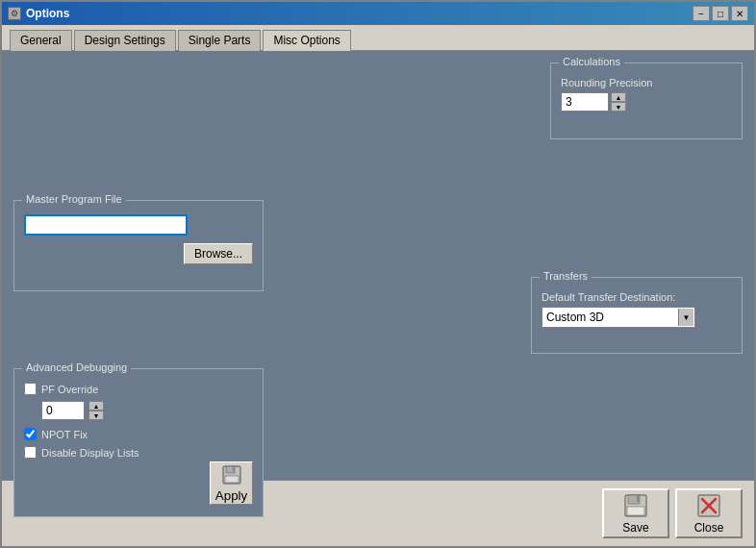  Describe the element at coordinates (231, 483) in the screenshot. I see `apply-btn-container: Apply` at that location.